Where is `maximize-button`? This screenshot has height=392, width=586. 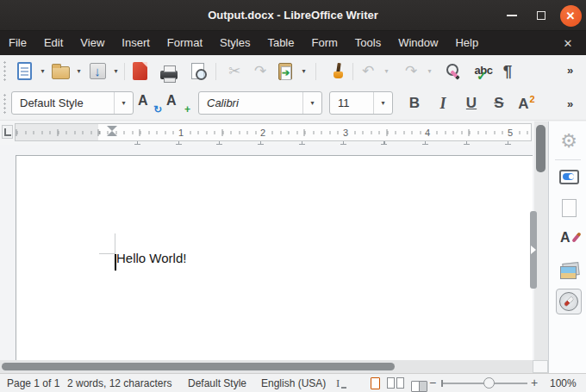
maximize-button is located at coordinates (541, 16).